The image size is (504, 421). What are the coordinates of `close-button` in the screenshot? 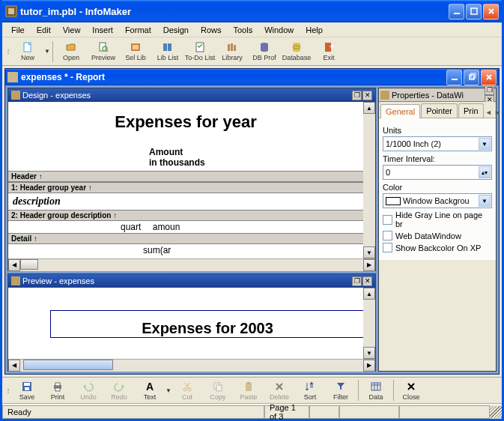 It's located at (491, 12).